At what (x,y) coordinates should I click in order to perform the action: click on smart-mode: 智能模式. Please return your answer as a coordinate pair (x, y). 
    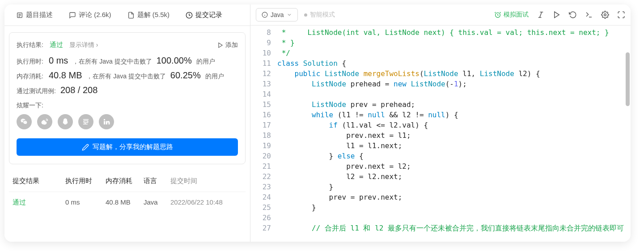
    Looking at the image, I should click on (319, 15).